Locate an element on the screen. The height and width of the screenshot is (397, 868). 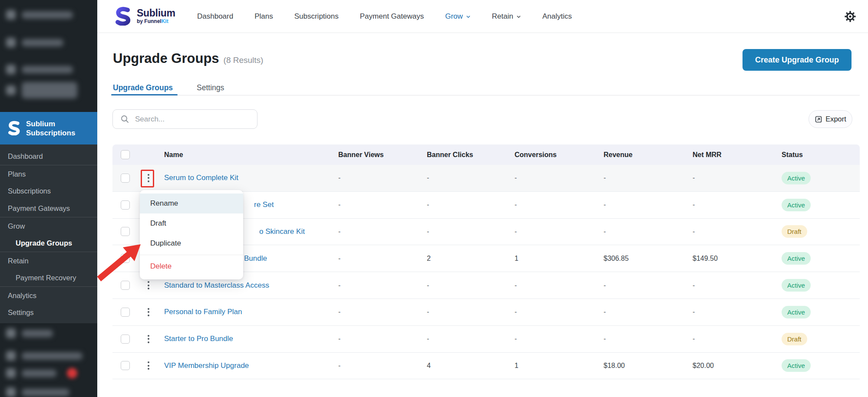
nav-item-retain: Retain is located at coordinates (506, 16).